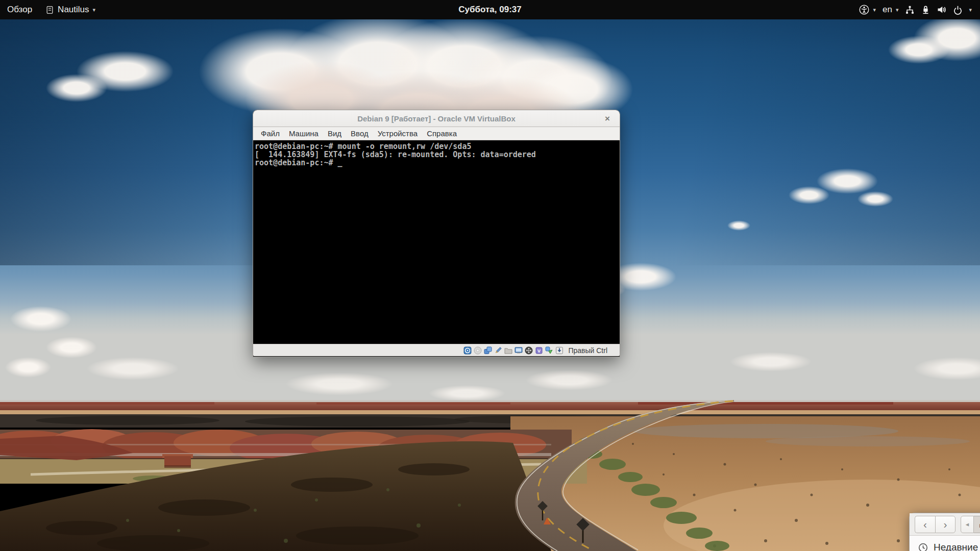  What do you see at coordinates (488, 350) in the screenshot?
I see `status-network-icon` at bounding box center [488, 350].